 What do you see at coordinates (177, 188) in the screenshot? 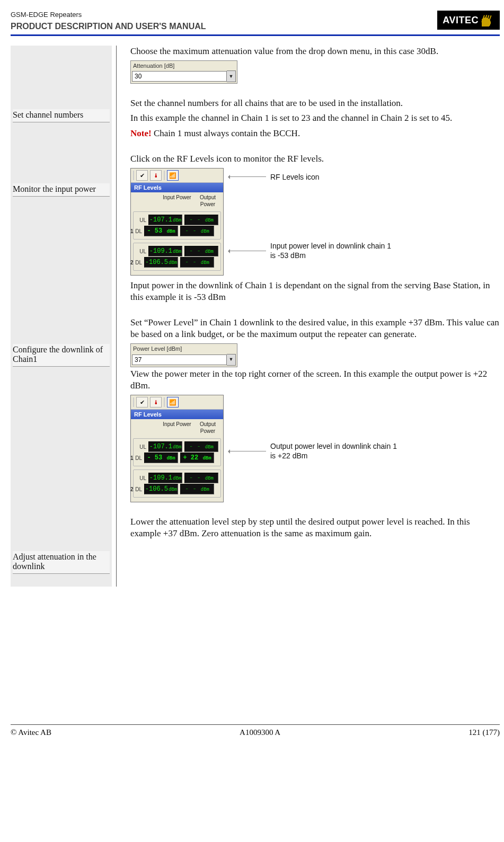
I see `rf-levels-title: RF Levels` at bounding box center [177, 188].